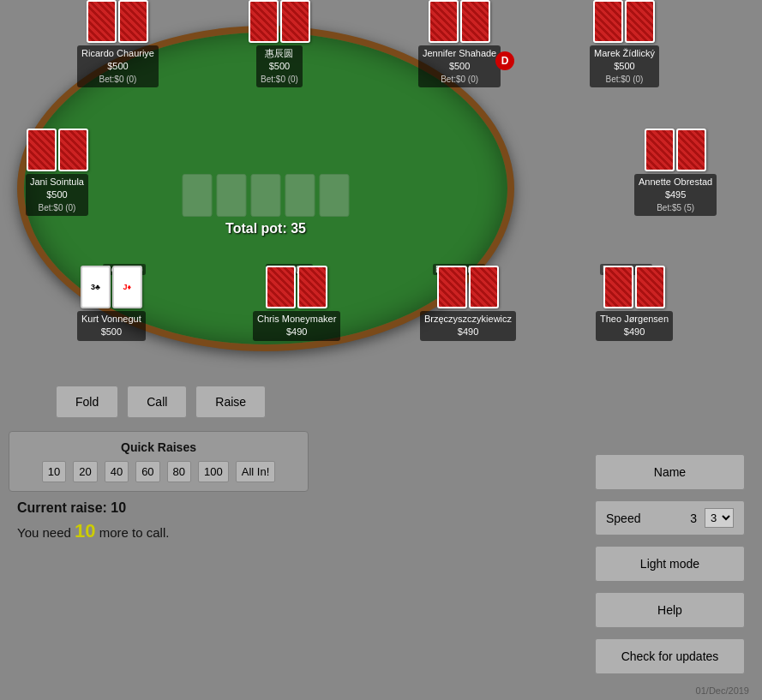  I want to click on player-info: Theo Jørgensen $490, so click(634, 326).